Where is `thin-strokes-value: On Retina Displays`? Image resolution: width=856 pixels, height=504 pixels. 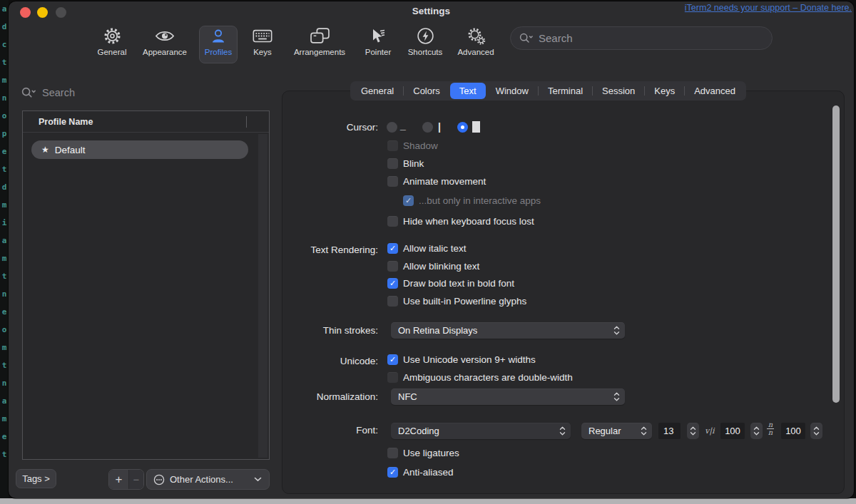
thin-strokes-value: On Retina Displays is located at coordinates (438, 331).